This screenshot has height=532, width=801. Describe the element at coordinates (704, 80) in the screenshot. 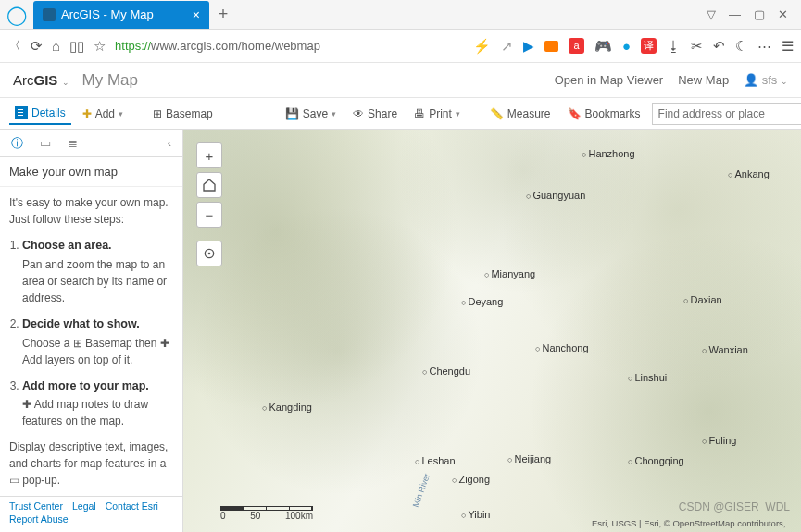

I see `new-map-link: New Map` at that location.